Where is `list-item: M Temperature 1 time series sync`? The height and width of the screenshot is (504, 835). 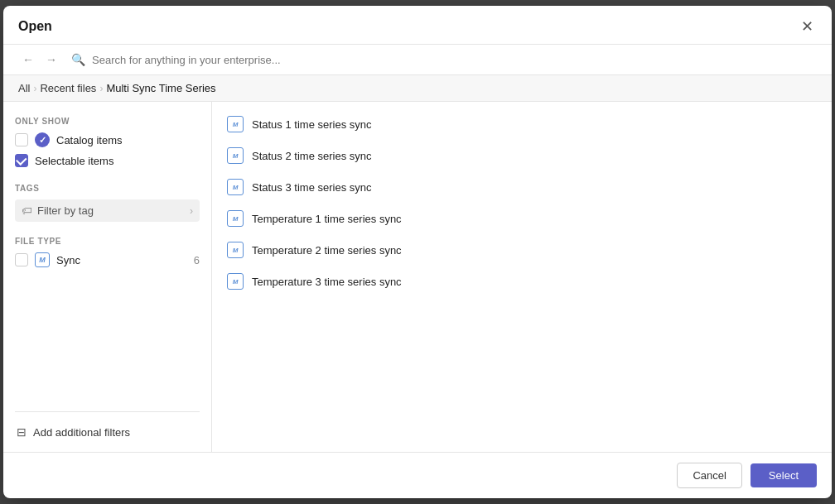
list-item: M Temperature 1 time series sync is located at coordinates (522, 218).